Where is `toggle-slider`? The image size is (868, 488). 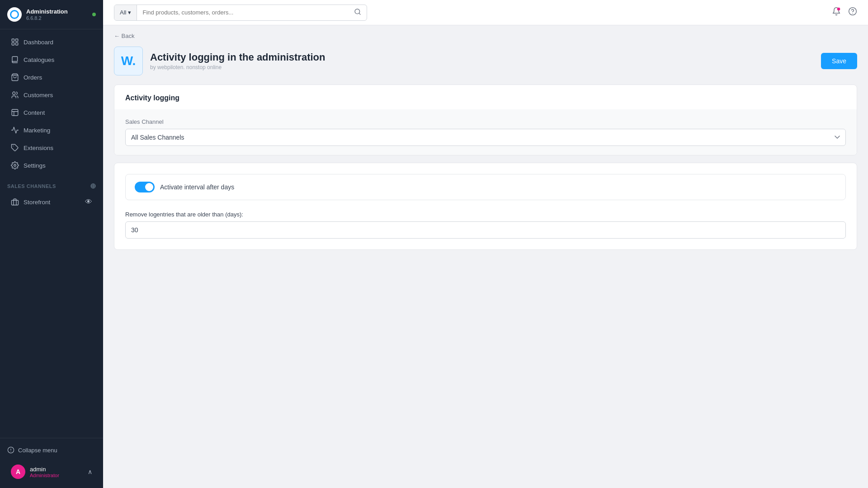 toggle-slider is located at coordinates (145, 187).